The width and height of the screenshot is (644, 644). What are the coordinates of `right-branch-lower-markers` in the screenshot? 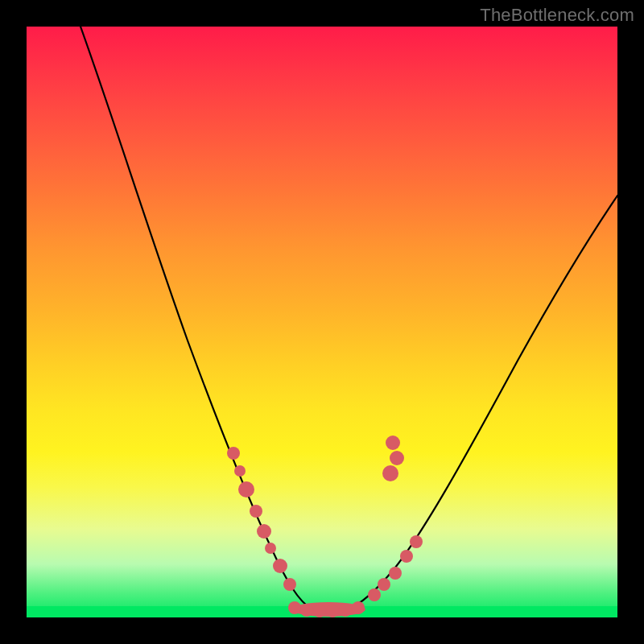 It's located at (395, 568).